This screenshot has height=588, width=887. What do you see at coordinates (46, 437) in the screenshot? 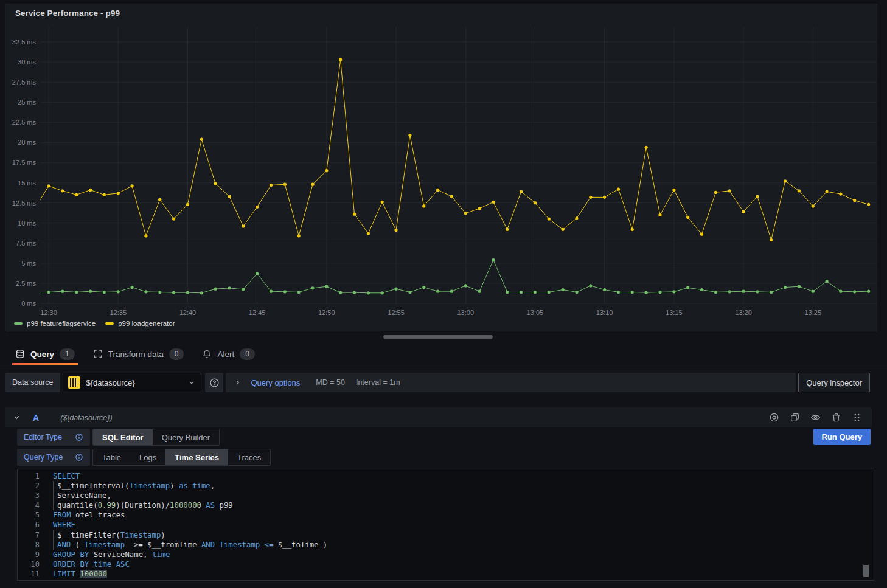
I see `editor-type-label: Editor Type` at bounding box center [46, 437].